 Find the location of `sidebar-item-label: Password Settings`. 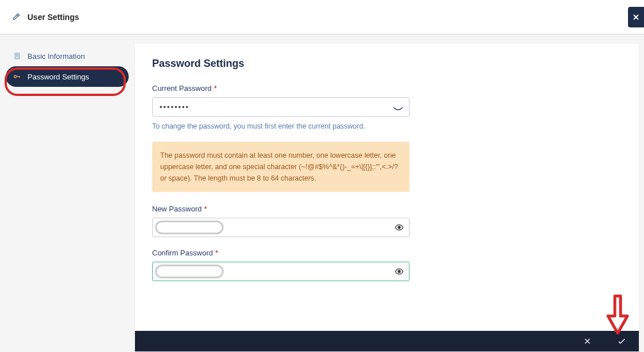

sidebar-item-label: Password Settings is located at coordinates (58, 77).